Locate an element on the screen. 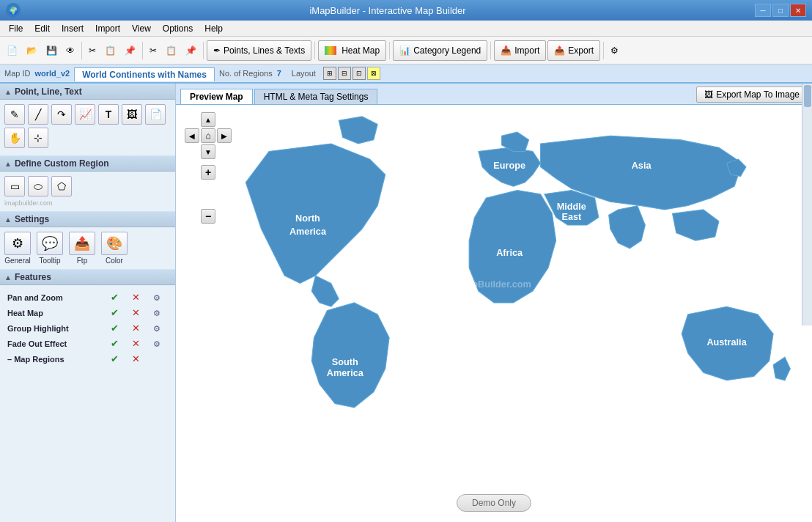 This screenshot has width=812, height=522. central-america-region is located at coordinates (325, 291).